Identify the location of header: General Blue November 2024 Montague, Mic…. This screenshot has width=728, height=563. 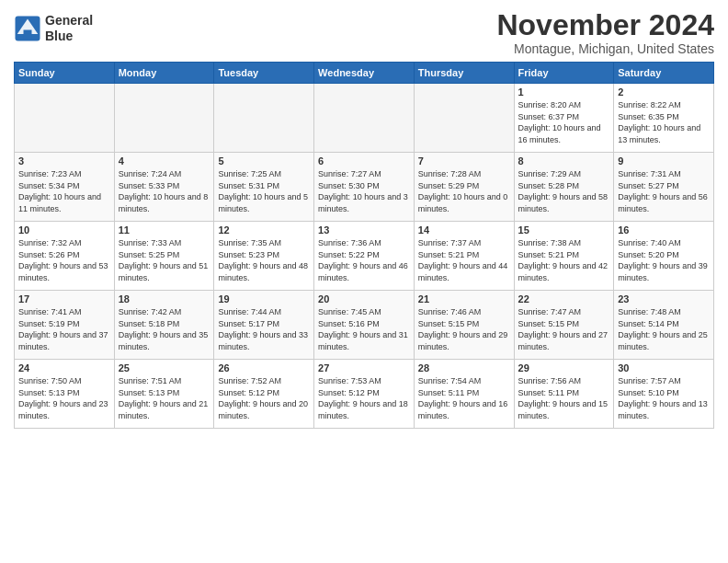
(364, 33).